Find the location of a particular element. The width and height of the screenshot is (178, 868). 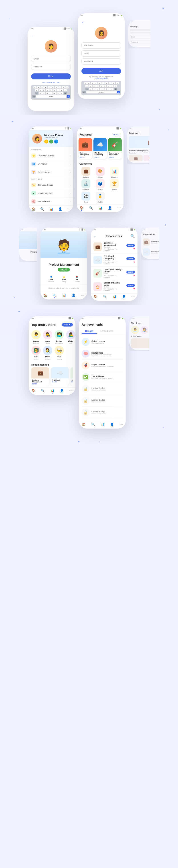

recommend-card-1: ☁️ IT & Cloud $16.99 is located at coordinates (60, 376).